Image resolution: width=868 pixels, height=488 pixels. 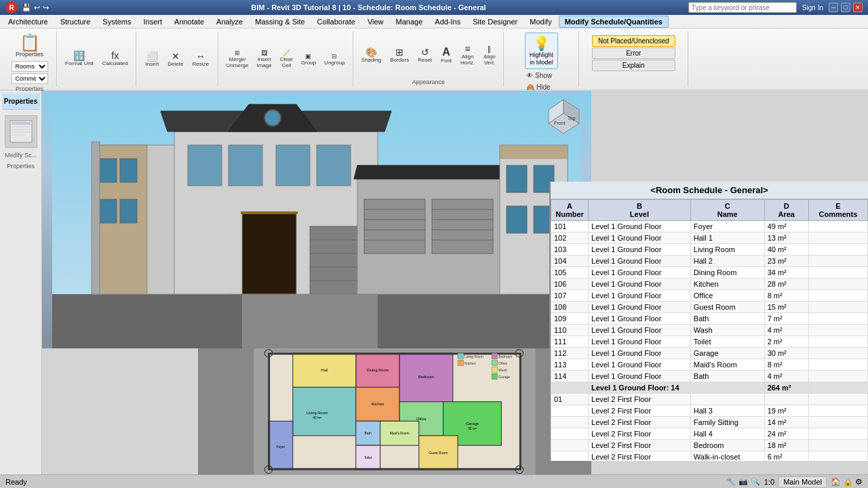 I want to click on menu-analyze: Analyze, so click(x=229, y=22).